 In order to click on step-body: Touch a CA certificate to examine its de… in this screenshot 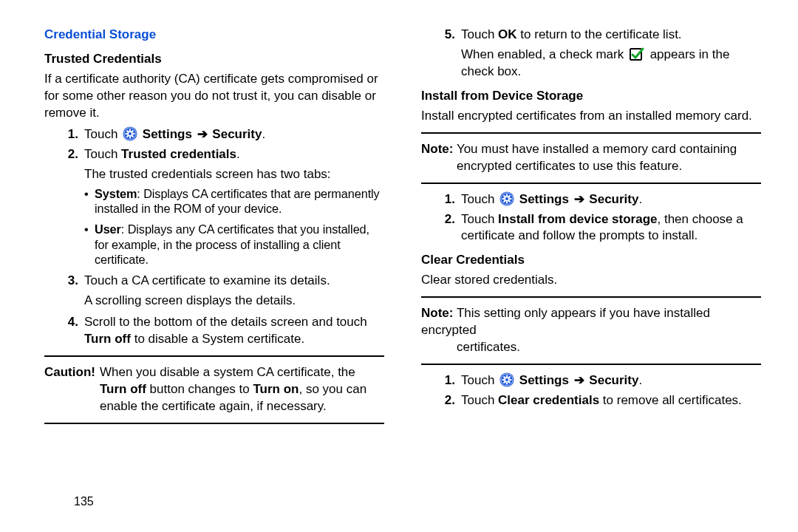, I will do `click(234, 291)`.